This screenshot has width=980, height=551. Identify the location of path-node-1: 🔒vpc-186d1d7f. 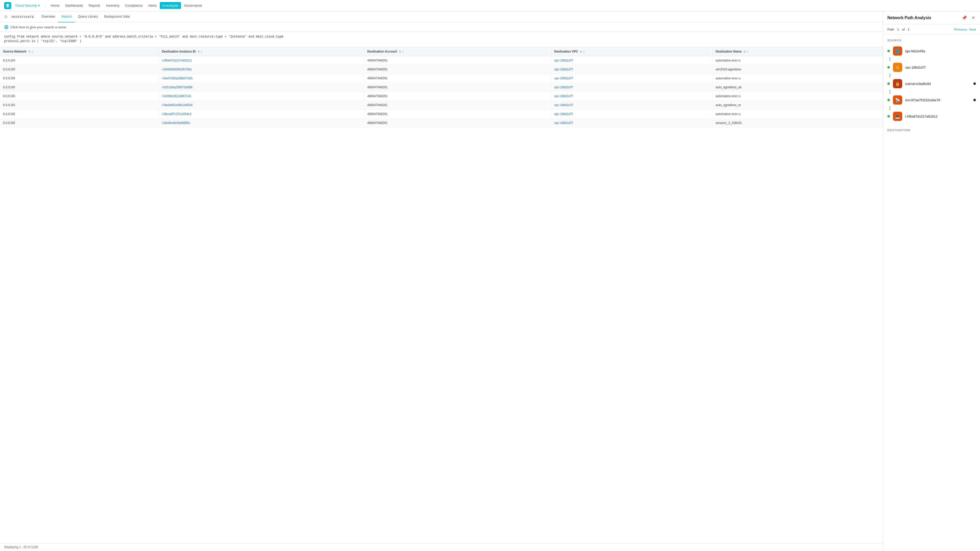
(931, 67).